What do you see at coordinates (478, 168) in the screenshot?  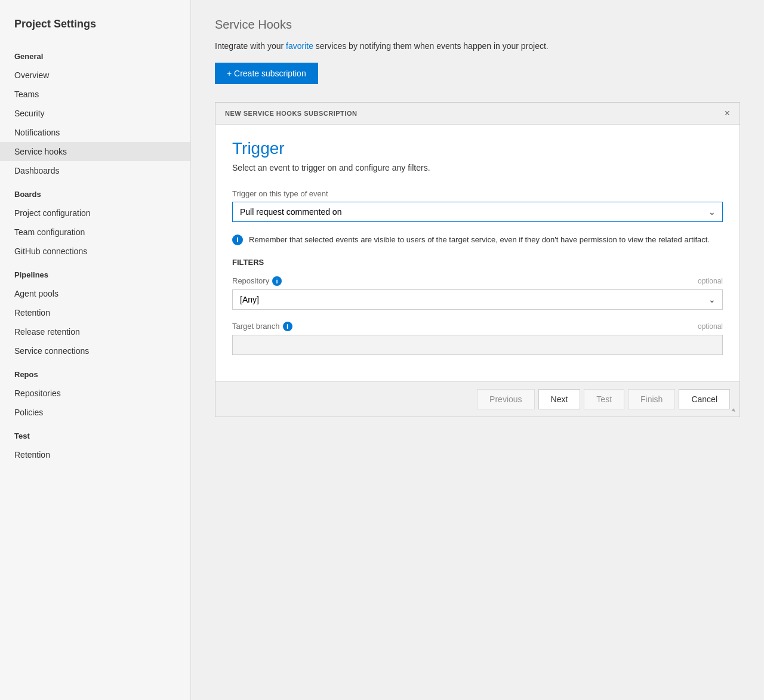 I see `modal-section-desc: Select an event to trigger on and config…` at bounding box center [478, 168].